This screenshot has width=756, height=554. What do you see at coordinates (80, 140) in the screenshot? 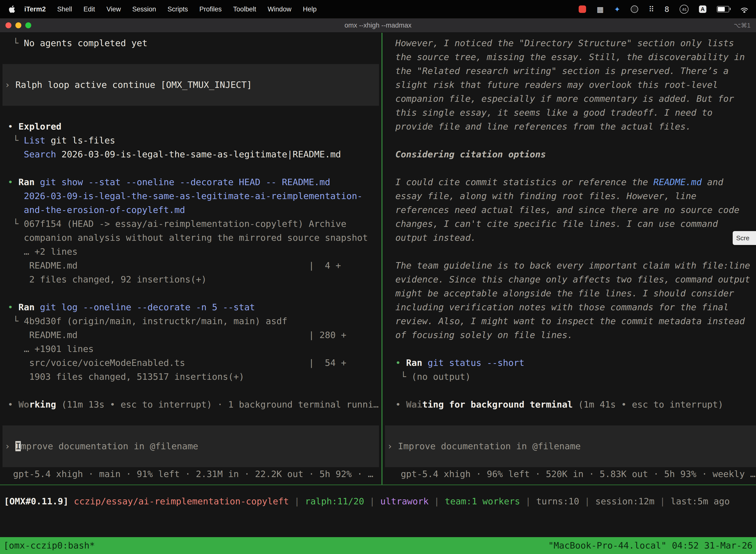
I see `text-segment: git ls-files` at bounding box center [80, 140].